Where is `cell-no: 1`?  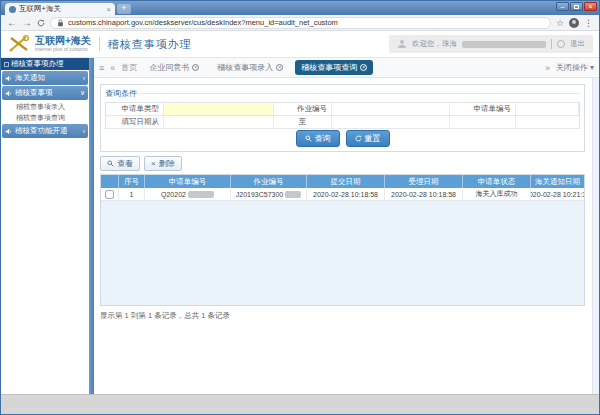
cell-no: 1 is located at coordinates (132, 194).